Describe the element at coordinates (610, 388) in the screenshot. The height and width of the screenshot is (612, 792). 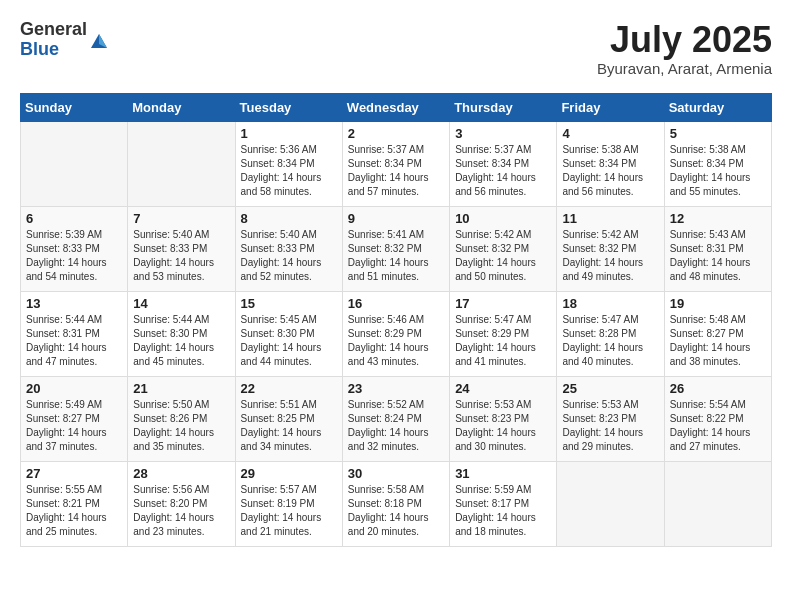
I see `day-number: 25` at that location.